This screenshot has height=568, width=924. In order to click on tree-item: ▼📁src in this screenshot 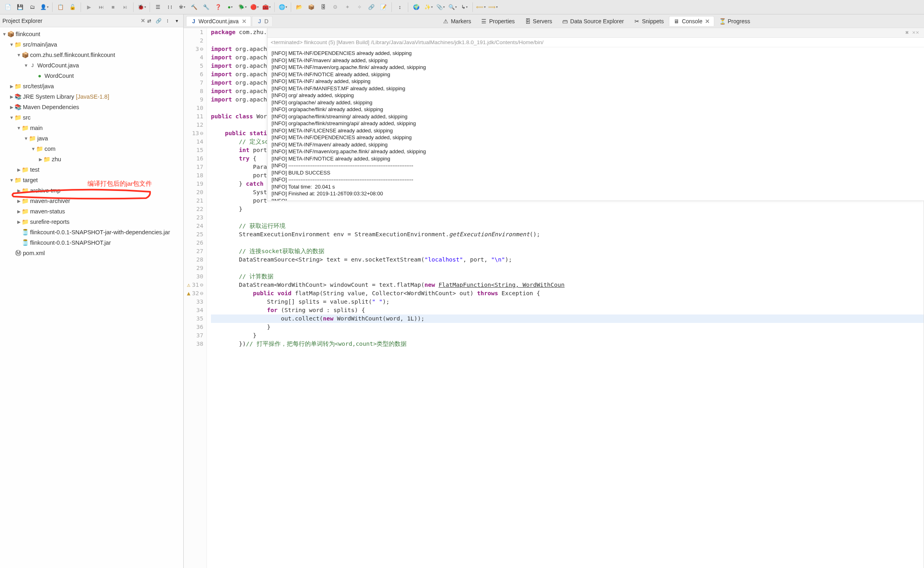, I will do `click(91, 118)`.